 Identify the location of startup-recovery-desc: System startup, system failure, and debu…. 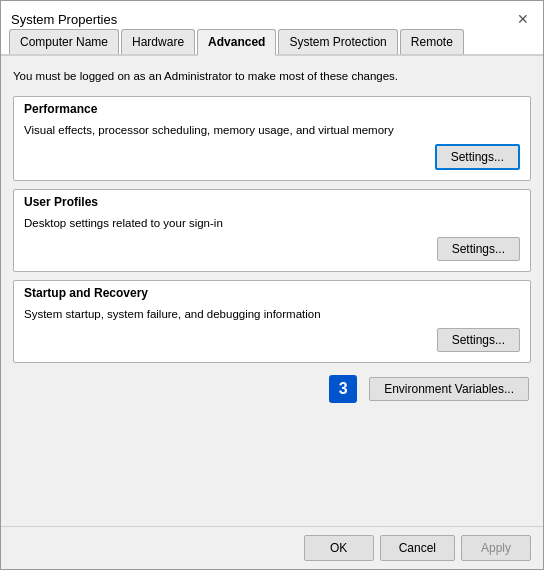
(272, 314).